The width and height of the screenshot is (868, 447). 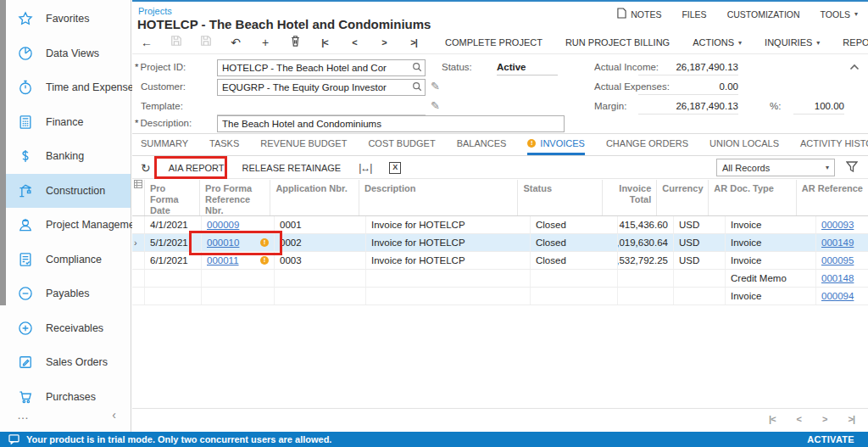 I want to click on column-header-application-nbr: Application Nbr., so click(x=315, y=198).